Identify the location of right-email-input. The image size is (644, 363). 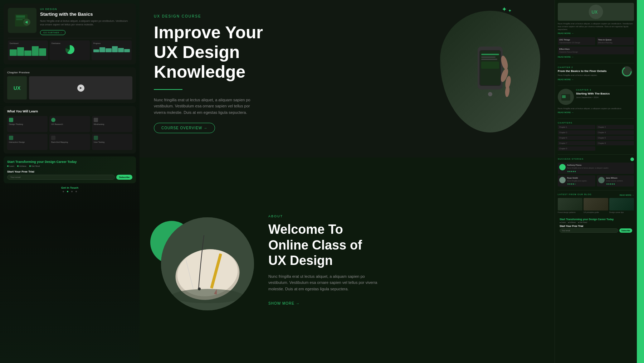
(589, 231).